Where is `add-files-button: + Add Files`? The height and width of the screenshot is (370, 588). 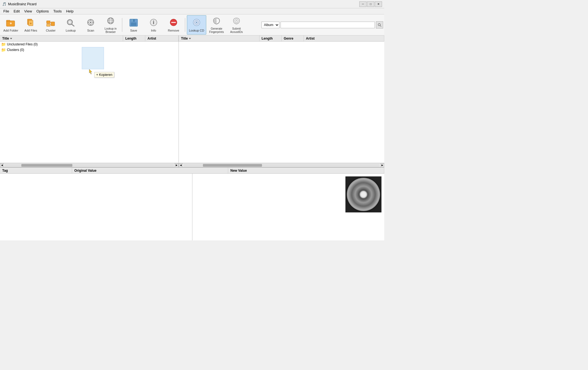 add-files-button: + Add Files is located at coordinates (31, 25).